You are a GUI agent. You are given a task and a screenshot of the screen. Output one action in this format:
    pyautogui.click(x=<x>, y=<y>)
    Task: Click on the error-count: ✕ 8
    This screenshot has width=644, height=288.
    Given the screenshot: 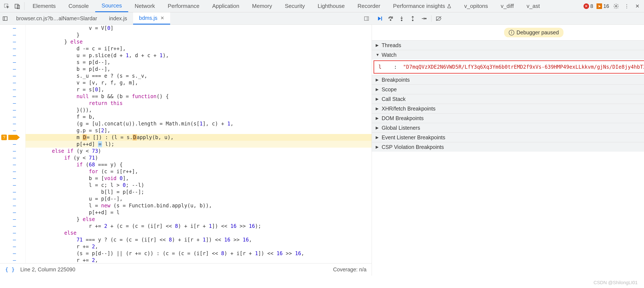 What is the action you would take?
    pyautogui.click(x=588, y=6)
    